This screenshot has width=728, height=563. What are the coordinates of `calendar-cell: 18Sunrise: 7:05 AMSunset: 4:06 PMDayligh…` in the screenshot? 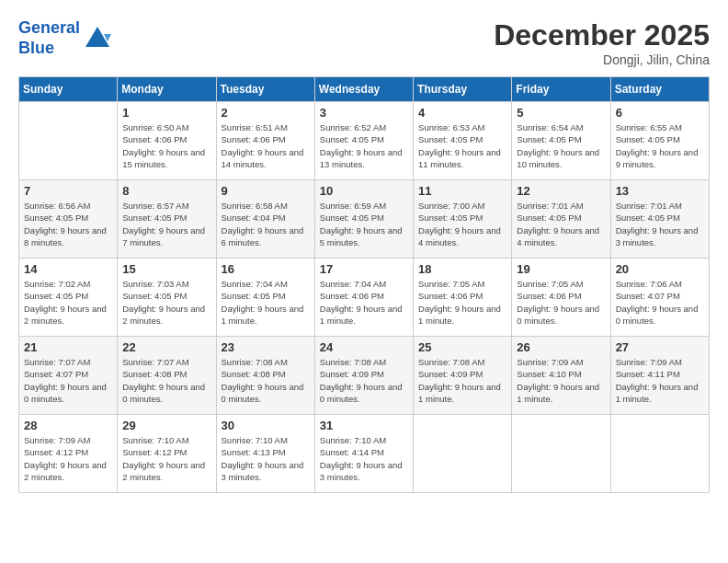 It's located at (463, 298).